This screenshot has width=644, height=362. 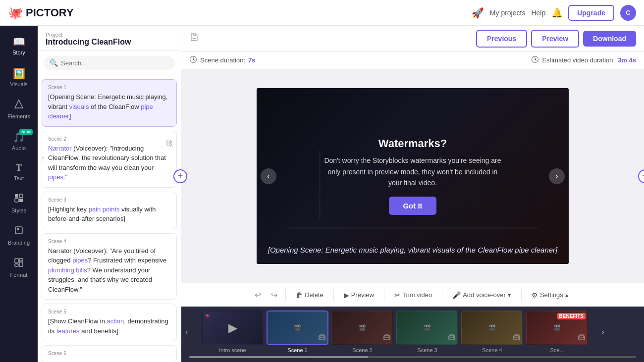 I want to click on undo-button: ↩, so click(x=258, y=295).